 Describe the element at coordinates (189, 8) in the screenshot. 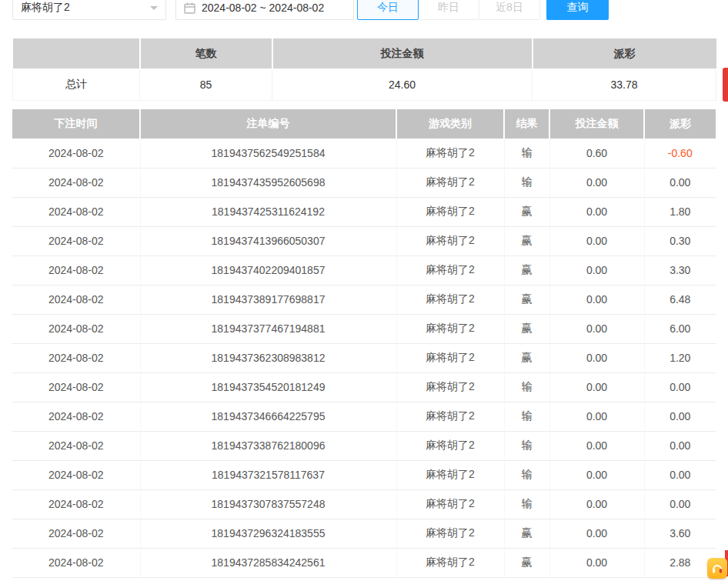

I see `calendar-icon` at that location.